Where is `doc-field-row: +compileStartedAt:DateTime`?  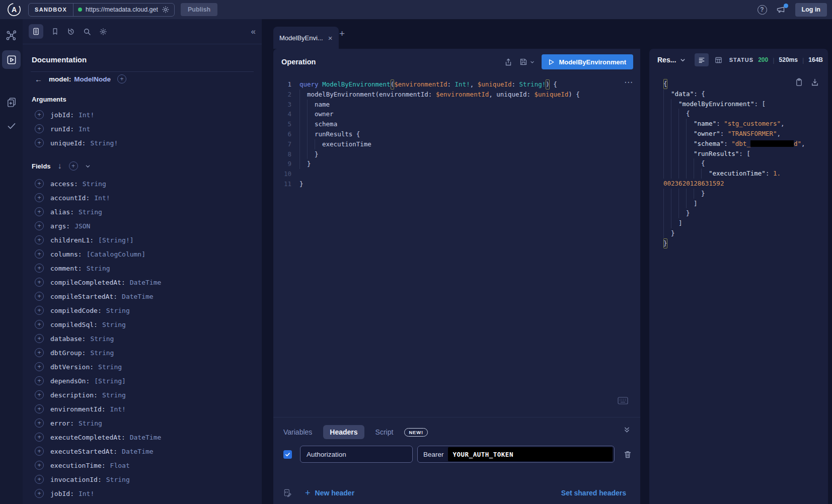
doc-field-row: +compileStartedAt:DateTime is located at coordinates (142, 296).